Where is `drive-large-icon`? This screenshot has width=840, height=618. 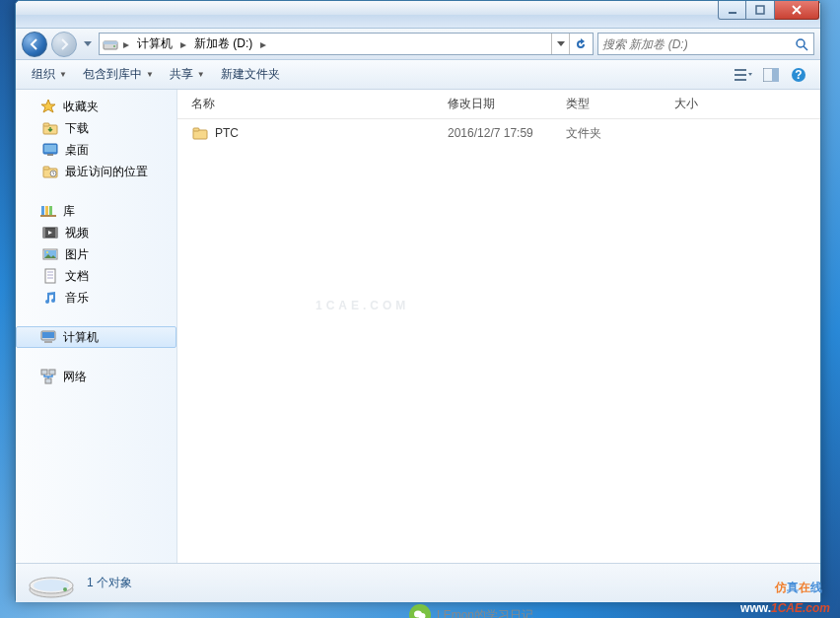
drive-large-icon is located at coordinates (51, 584).